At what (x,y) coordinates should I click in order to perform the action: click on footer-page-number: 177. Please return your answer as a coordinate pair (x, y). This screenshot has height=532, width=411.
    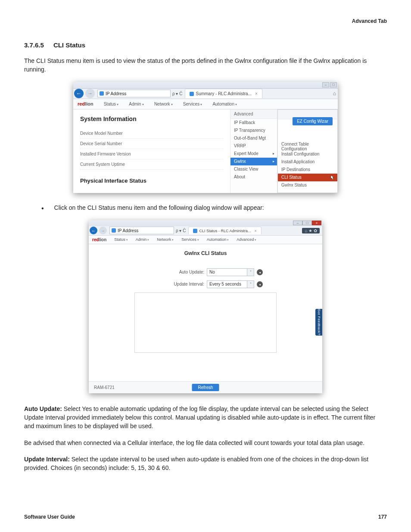
    Looking at the image, I should click on (383, 517).